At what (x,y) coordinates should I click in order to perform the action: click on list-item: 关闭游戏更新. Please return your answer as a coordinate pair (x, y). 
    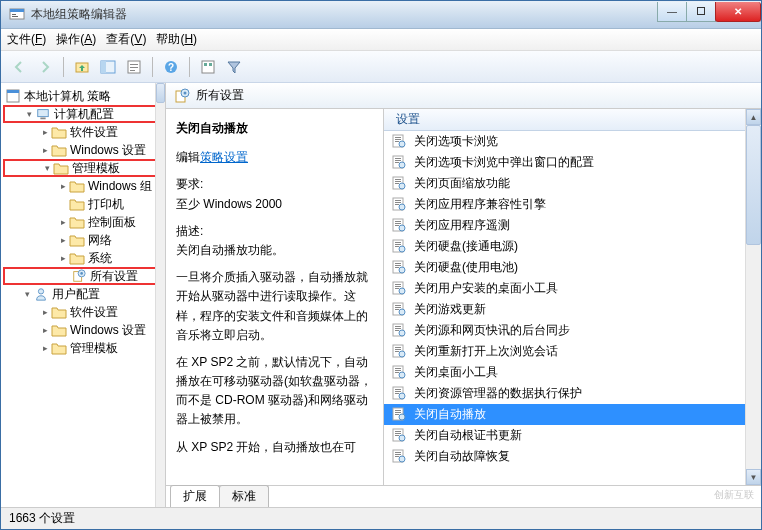
    Looking at the image, I should click on (572, 310).